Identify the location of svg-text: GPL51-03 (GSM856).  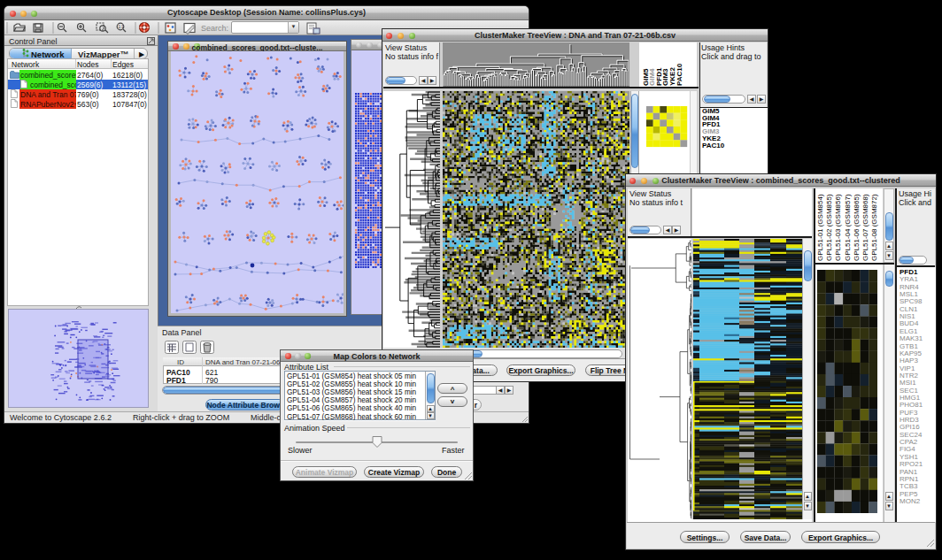
(838, 227).